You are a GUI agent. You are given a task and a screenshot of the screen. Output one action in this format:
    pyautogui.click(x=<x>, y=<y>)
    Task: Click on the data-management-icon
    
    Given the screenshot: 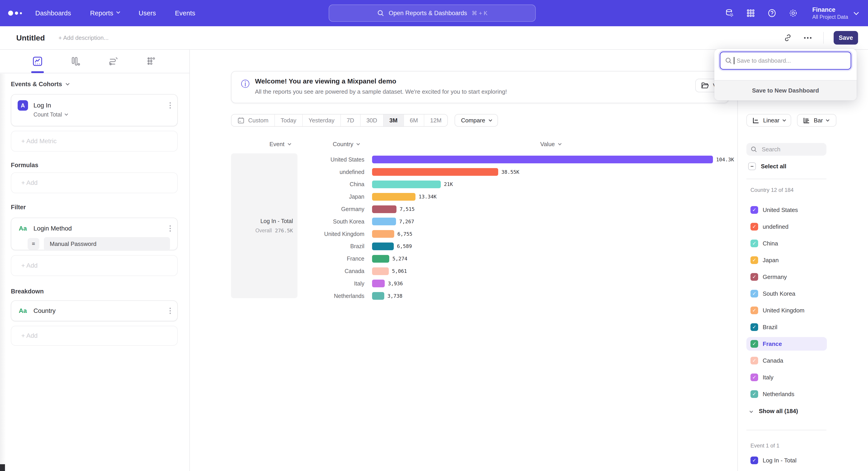 What is the action you would take?
    pyautogui.click(x=730, y=13)
    